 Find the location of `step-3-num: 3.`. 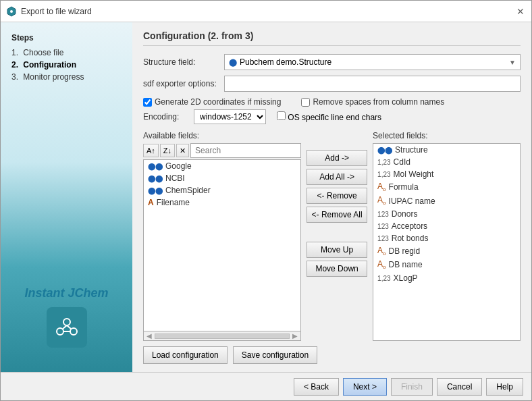

step-3-num: 3. is located at coordinates (15, 77).